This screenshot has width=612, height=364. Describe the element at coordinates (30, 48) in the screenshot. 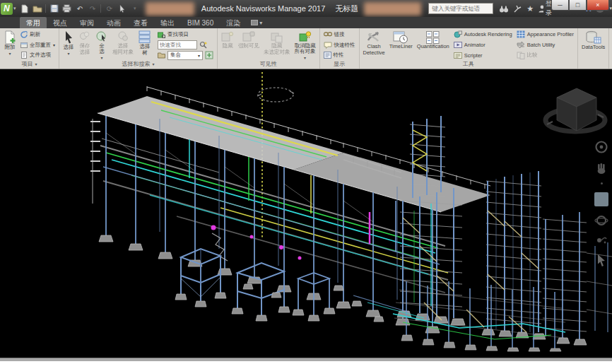

I see `group-project: 附加 ▾ 刷新 全部重置 ▾ 文件选项` at that location.